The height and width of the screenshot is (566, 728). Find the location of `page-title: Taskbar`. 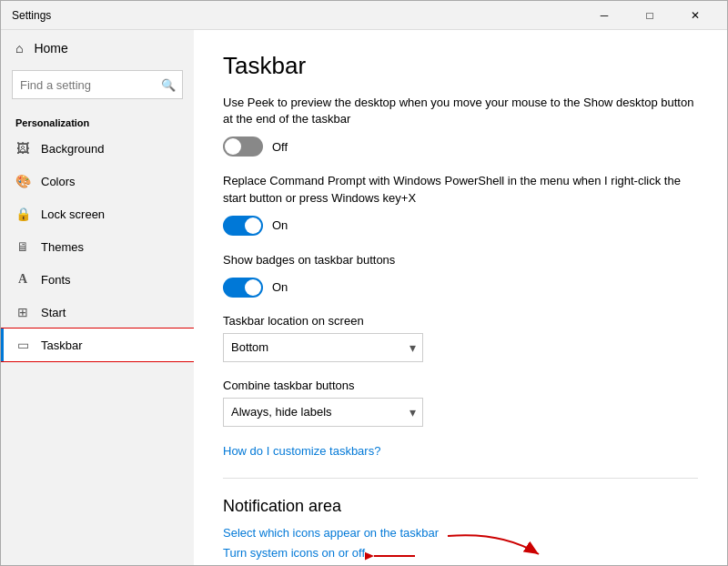

page-title: Taskbar is located at coordinates (460, 66).